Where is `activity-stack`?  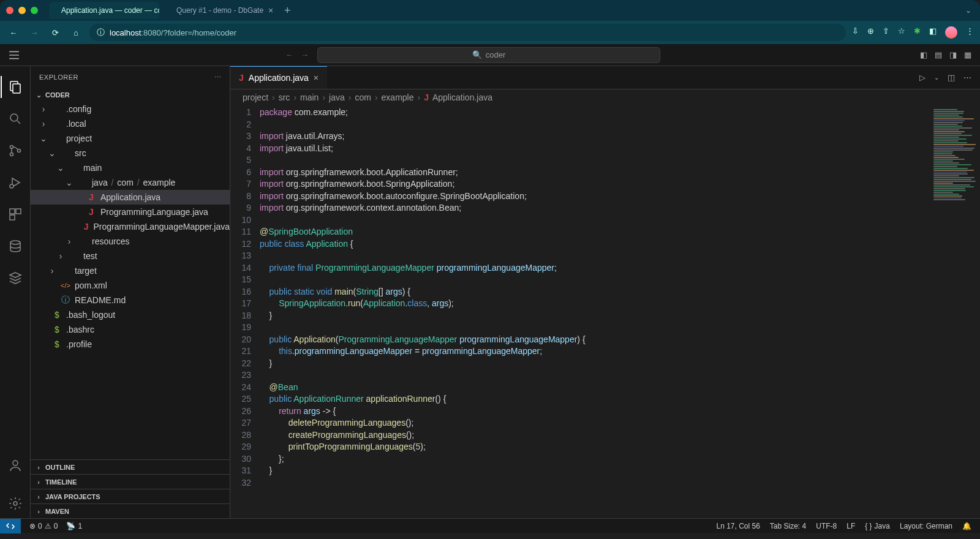 activity-stack is located at coordinates (15, 278).